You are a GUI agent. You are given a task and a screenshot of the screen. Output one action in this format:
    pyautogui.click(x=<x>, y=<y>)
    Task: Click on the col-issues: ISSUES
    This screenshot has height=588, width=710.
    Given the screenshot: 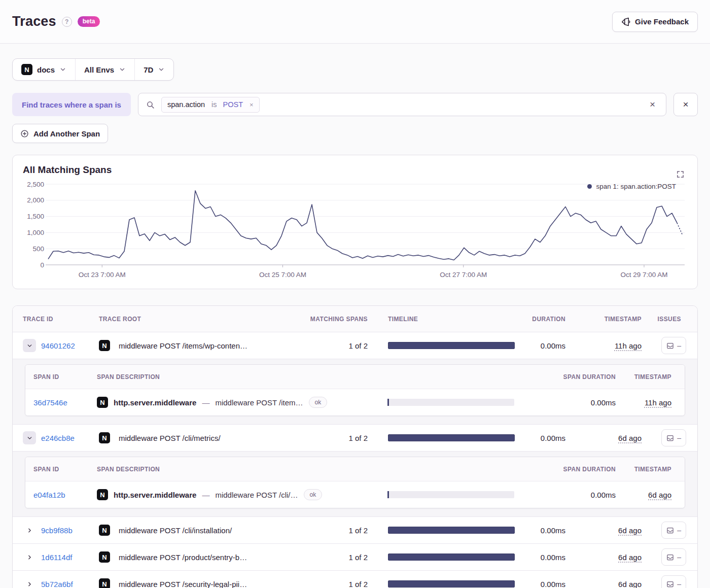 What is the action you would take?
    pyautogui.click(x=664, y=319)
    